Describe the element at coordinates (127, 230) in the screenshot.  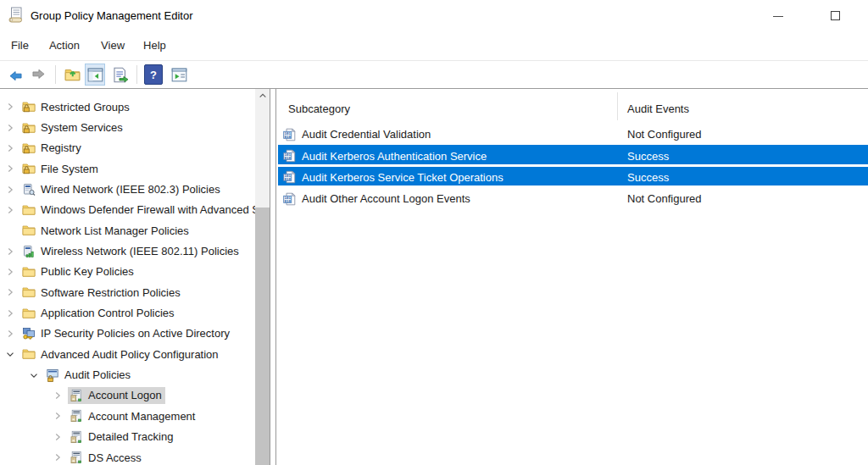
I see `tree-item-network-list-manager-policies: Network List Manager Policies` at that location.